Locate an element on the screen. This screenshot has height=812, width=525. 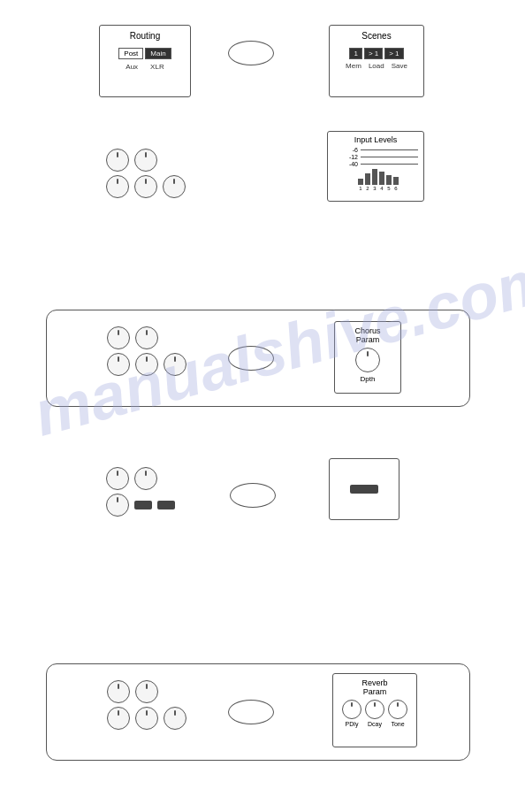
knob-row-rb is located at coordinates (147, 718).